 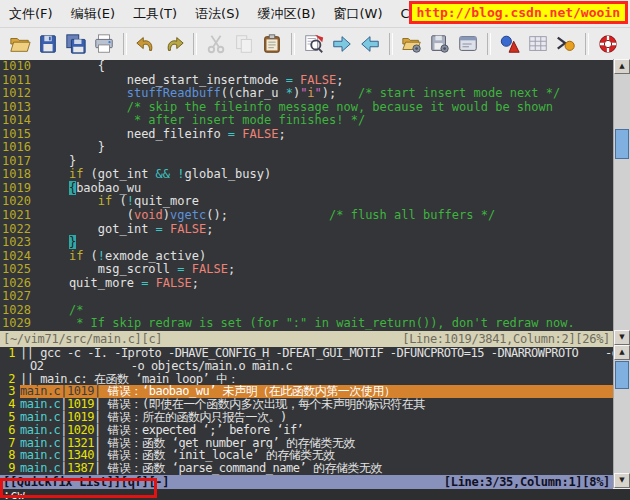 I want to click on scissors-icon, so click(x=216, y=44).